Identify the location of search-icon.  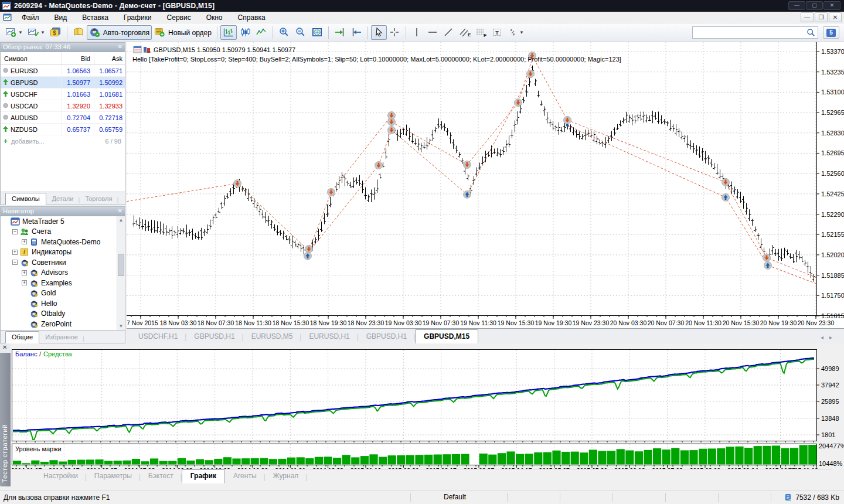
(811, 33).